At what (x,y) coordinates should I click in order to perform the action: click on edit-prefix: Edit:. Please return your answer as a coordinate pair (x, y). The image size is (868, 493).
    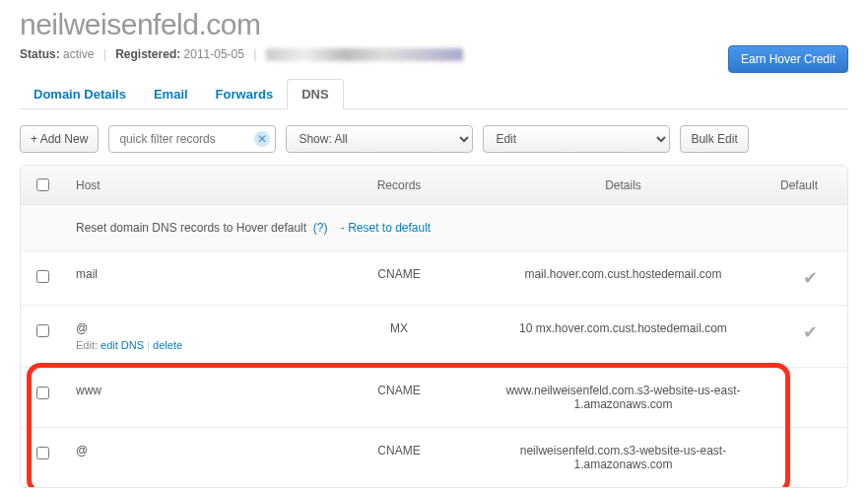
    Looking at the image, I should click on (87, 345).